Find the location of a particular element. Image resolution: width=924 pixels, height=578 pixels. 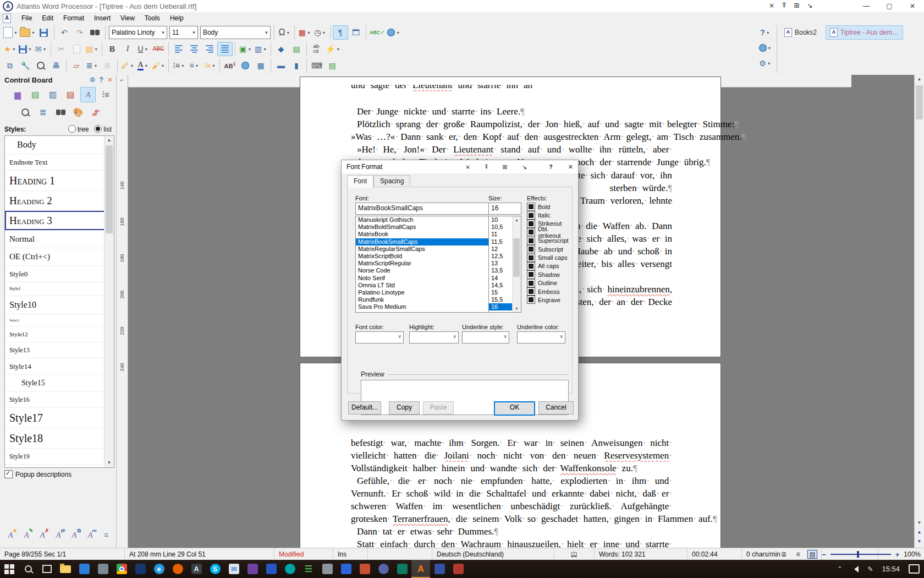

style-item: Style0 is located at coordinates (59, 274).